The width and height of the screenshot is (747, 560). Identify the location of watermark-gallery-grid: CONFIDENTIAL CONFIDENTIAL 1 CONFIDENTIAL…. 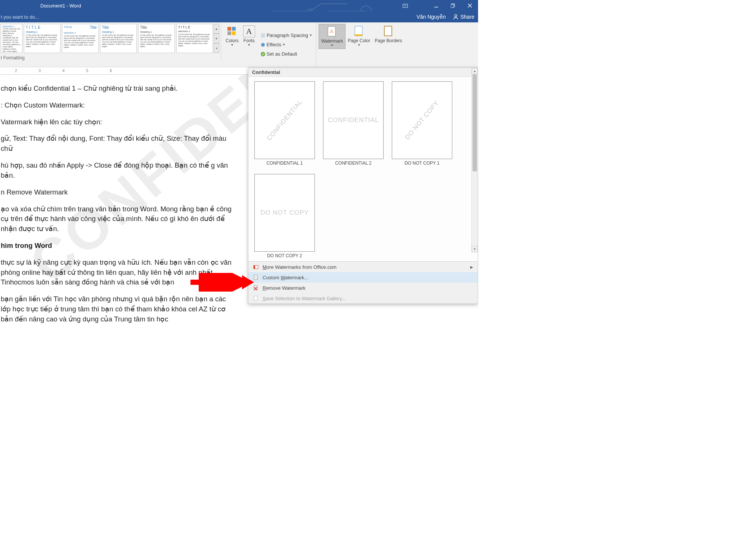
(363, 169).